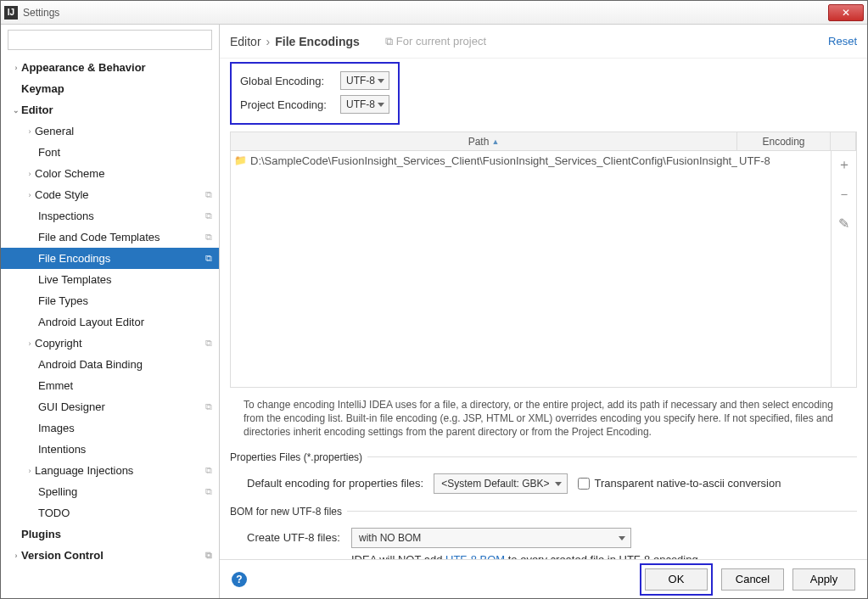 The image size is (868, 599). What do you see at coordinates (16, 110) in the screenshot?
I see `chevron-down-icon: ⌄` at bounding box center [16, 110].